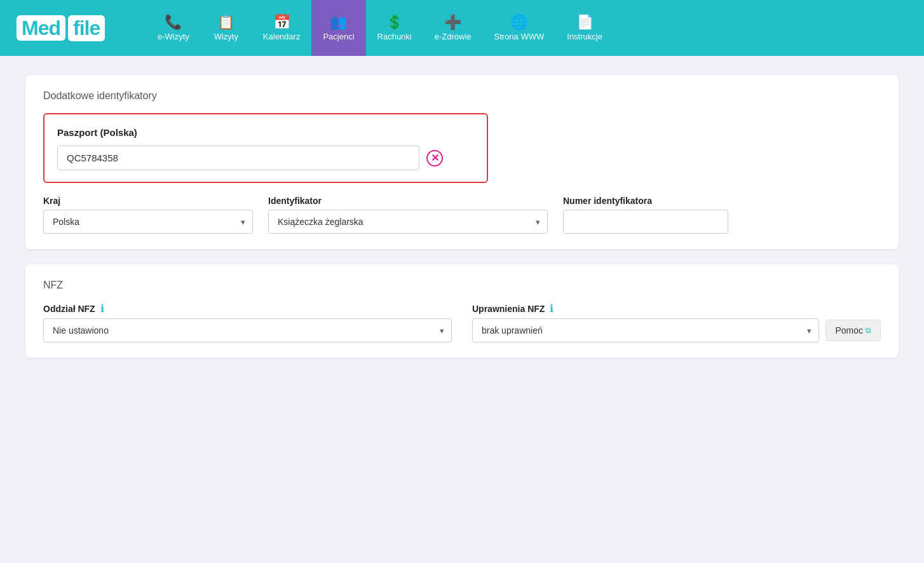 Image resolution: width=924 pixels, height=563 pixels. Describe the element at coordinates (520, 37) in the screenshot. I see `nav-label-strona-www: Strona WWW` at that location.